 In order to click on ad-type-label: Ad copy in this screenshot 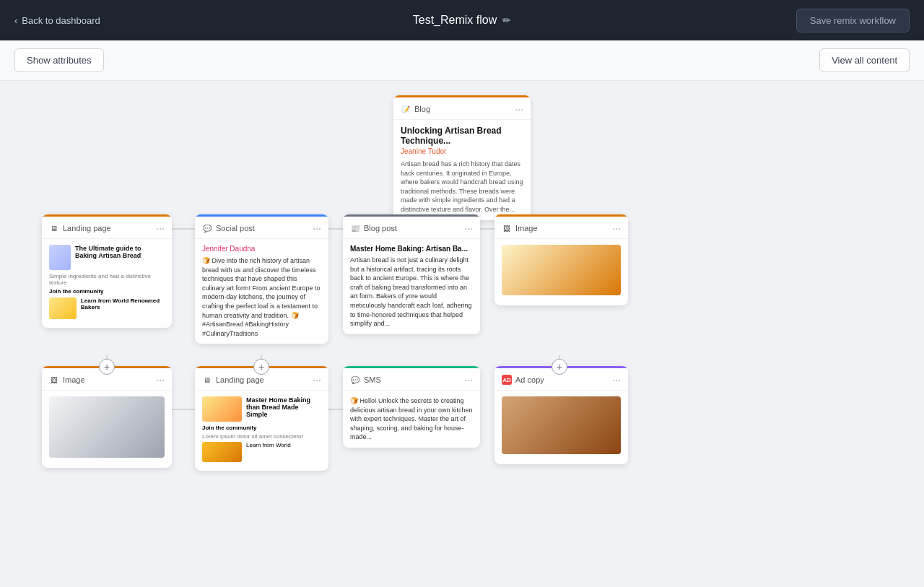, I will do `click(530, 380)`.